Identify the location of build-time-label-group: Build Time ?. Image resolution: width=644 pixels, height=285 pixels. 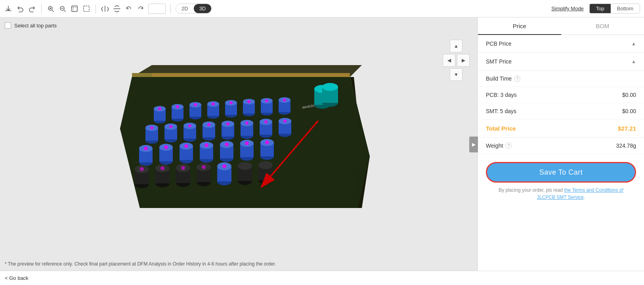
(503, 79).